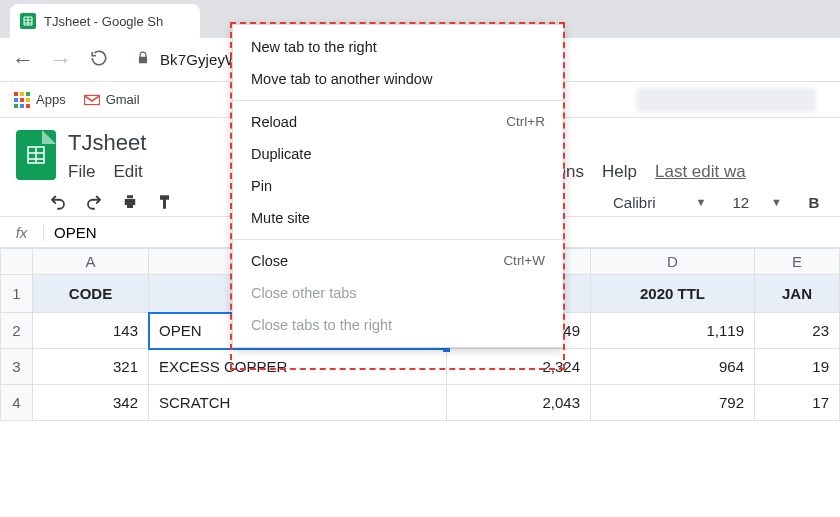  Describe the element at coordinates (798, 262) in the screenshot. I see `col-header: E` at that location.